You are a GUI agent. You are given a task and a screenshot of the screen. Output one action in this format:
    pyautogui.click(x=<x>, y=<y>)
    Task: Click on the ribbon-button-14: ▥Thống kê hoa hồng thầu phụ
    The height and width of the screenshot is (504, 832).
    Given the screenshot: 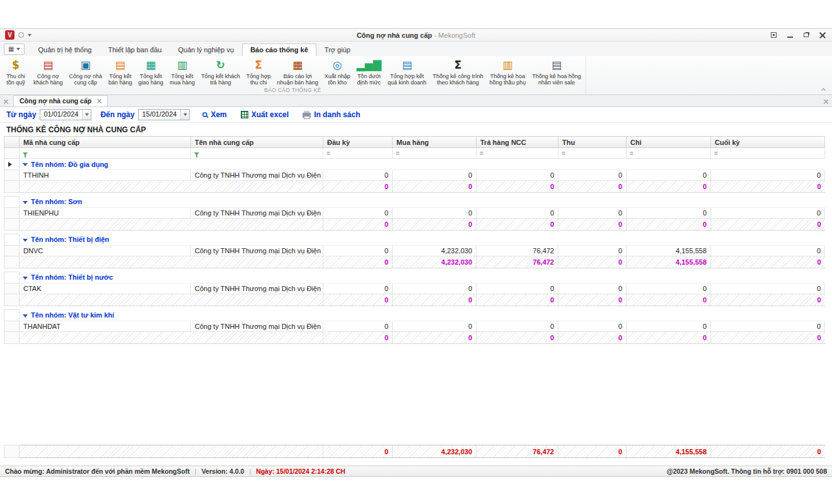 What is the action you would take?
    pyautogui.click(x=508, y=72)
    